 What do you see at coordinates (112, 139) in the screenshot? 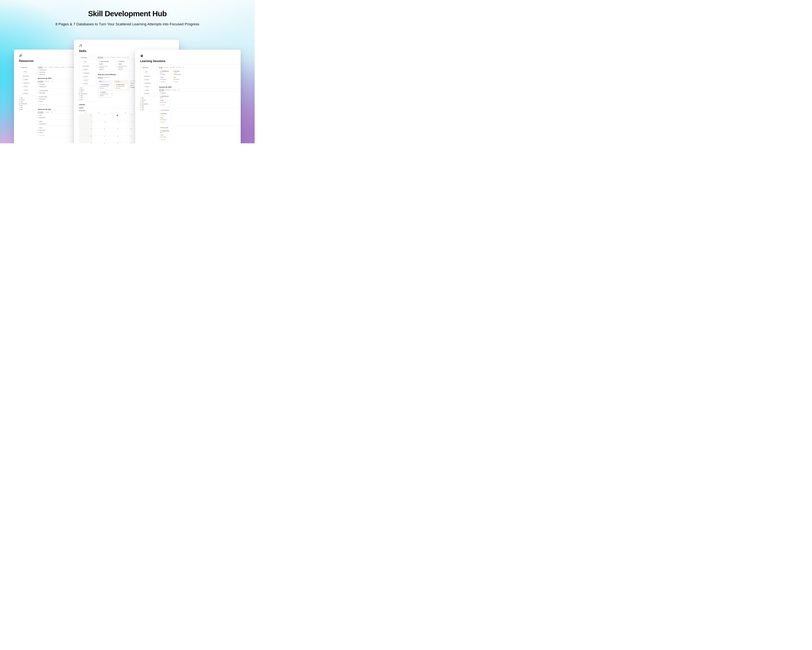
I see `calendar-cell: 18` at bounding box center [112, 139].